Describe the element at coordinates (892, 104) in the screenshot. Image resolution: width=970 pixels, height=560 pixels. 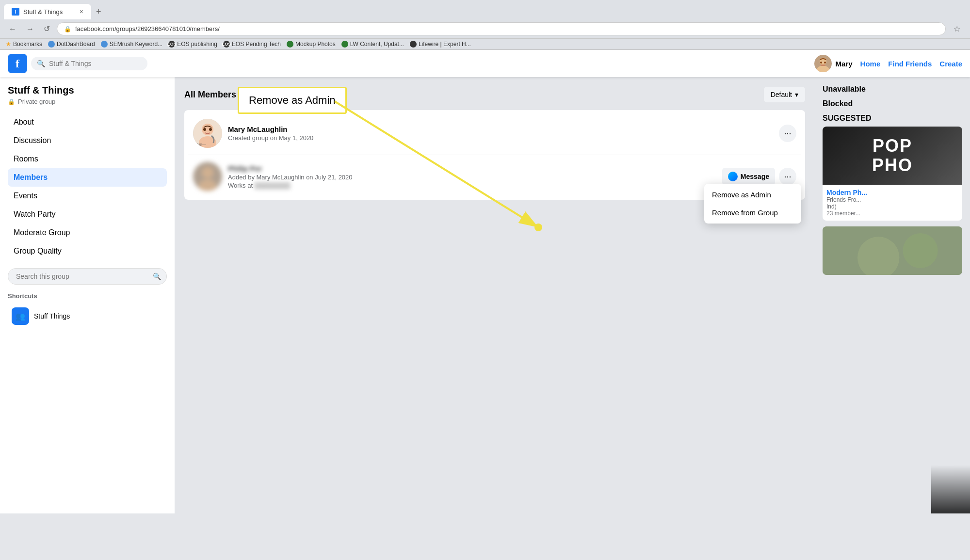
I see `blocked-title: Blocked` at that location.